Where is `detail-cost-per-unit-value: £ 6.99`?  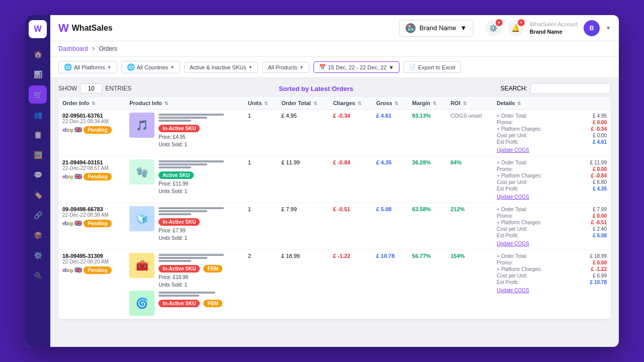
detail-cost-per-unit-value: £ 6.99 is located at coordinates (600, 276).